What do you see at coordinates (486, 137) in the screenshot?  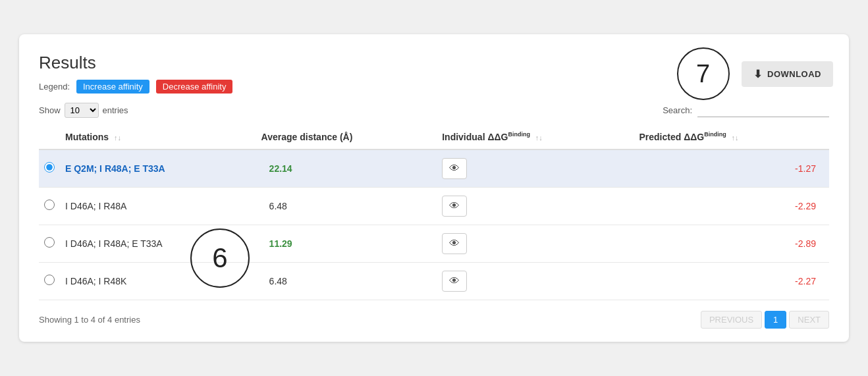 I see `col-individual-label: Individual ΔΔGBinding` at bounding box center [486, 137].